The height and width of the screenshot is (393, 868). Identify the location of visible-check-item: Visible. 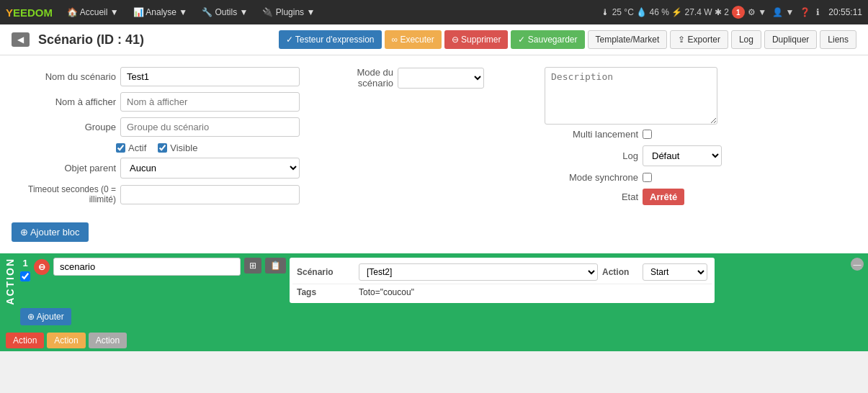
(177, 148).